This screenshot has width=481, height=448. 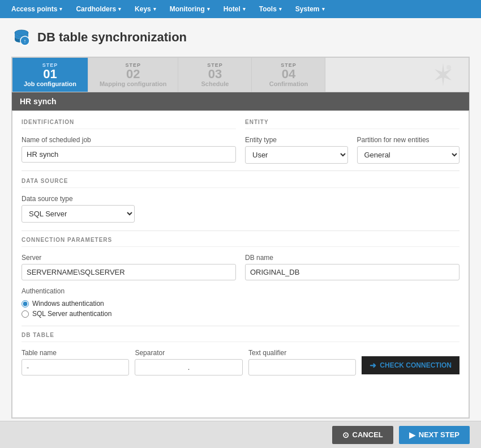 What do you see at coordinates (50, 75) in the screenshot?
I see `step-tab-01: STEP 01 Job configuration` at bounding box center [50, 75].